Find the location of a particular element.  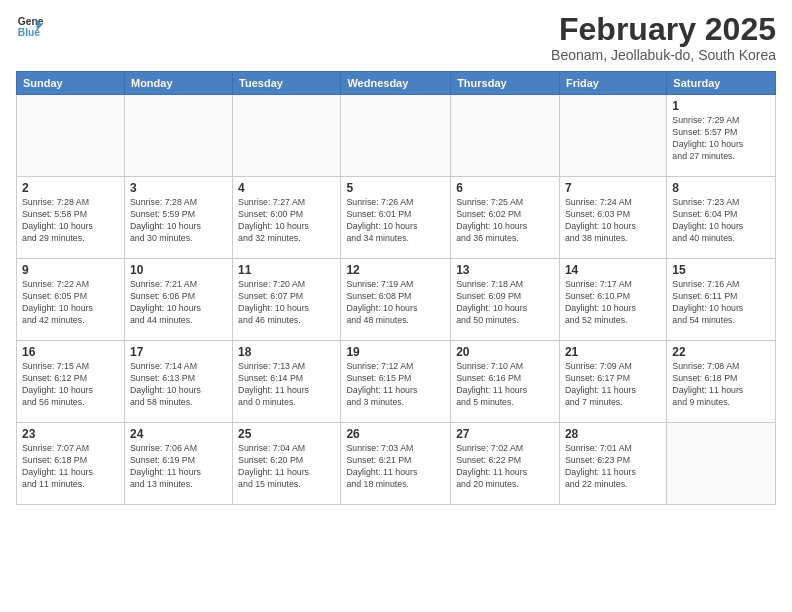

logo: General Blue is located at coordinates (30, 26).